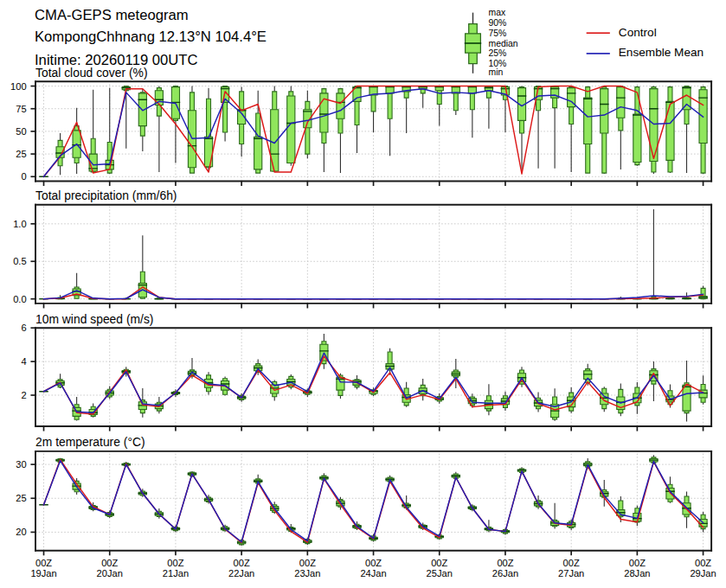 Image resolution: width=726 pixels, height=588 pixels. I want to click on svg-text: Initime: 20260119 00UTC, so click(116, 61).